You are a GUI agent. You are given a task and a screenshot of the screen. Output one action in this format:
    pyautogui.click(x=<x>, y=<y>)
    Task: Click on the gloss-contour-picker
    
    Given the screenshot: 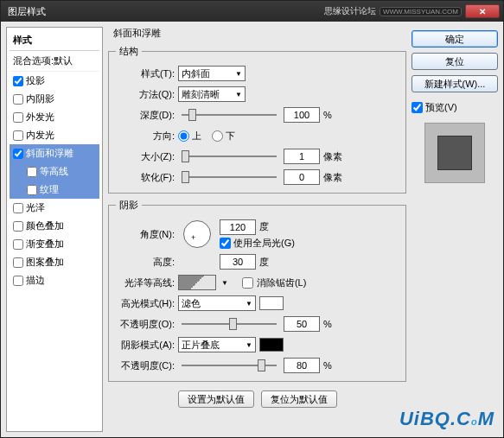 What is the action you would take?
    pyautogui.click(x=197, y=282)
    